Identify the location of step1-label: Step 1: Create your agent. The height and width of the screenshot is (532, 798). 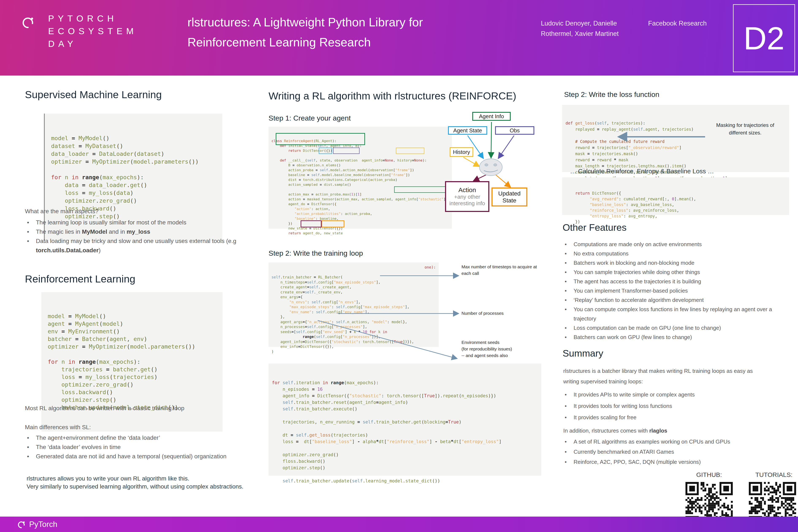
(309, 118).